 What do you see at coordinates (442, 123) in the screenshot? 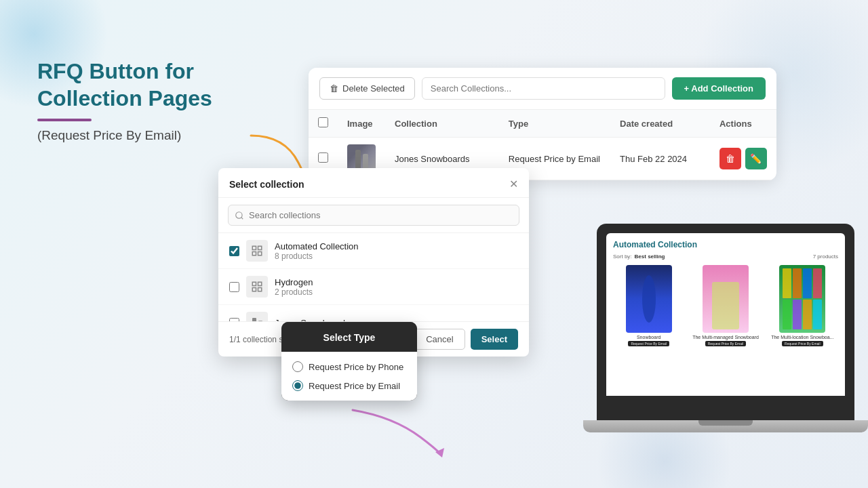
I see `collection-header: Collection` at bounding box center [442, 123].